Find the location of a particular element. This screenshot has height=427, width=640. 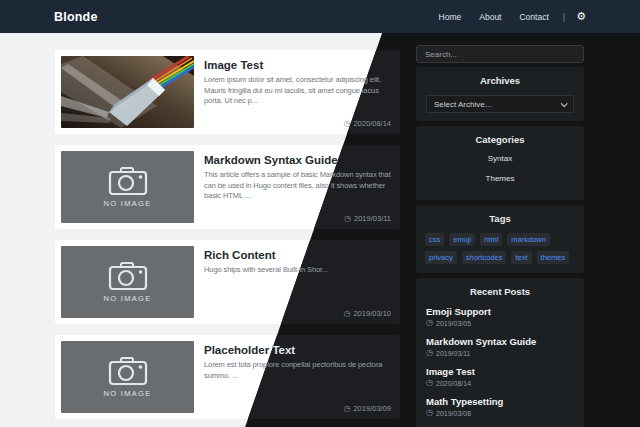

tag-css: css is located at coordinates (434, 240).